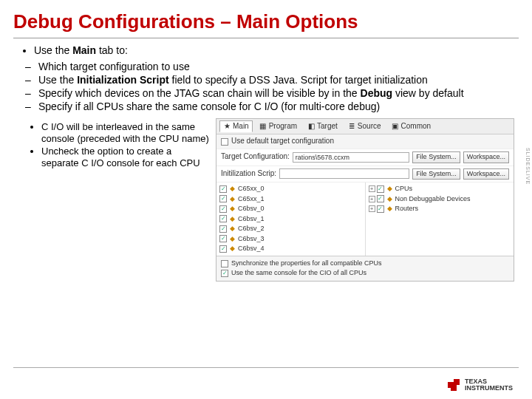 The image size is (532, 399). Describe the element at coordinates (369, 127) in the screenshot. I see `tab-label: Source` at that location.